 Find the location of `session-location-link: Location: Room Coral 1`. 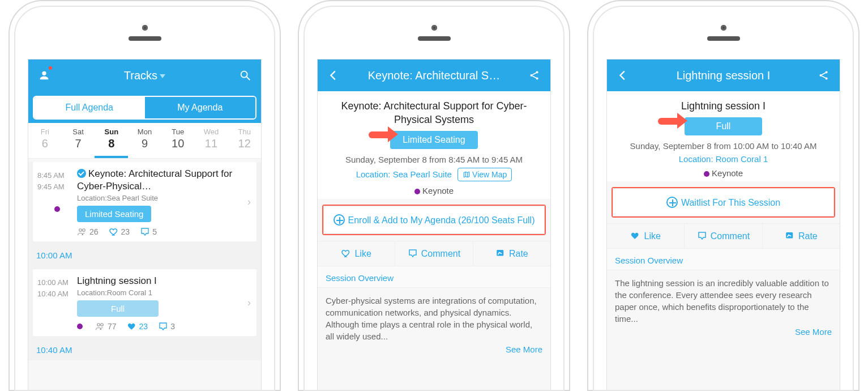

session-location-link: Location: Room Coral 1 is located at coordinates (724, 159).